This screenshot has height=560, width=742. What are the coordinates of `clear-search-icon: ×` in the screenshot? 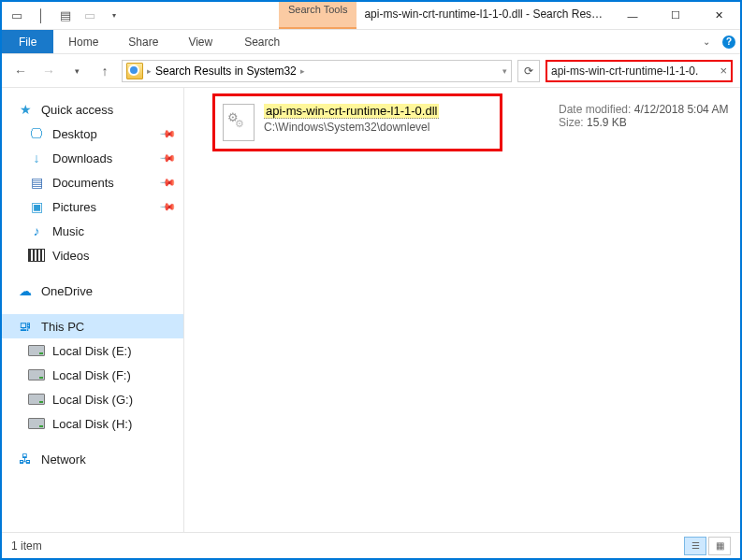 It's located at (723, 71).